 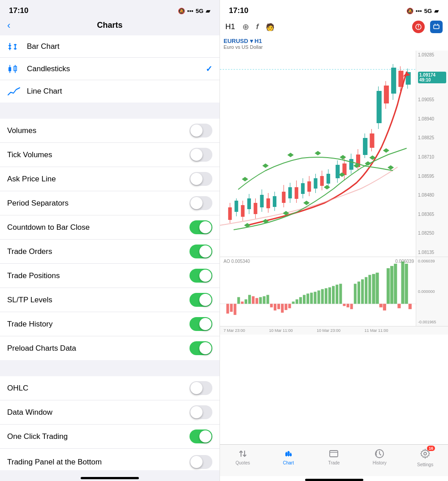 I want to click on toggle-tick-volumes: Tick Volumes, so click(x=110, y=155).